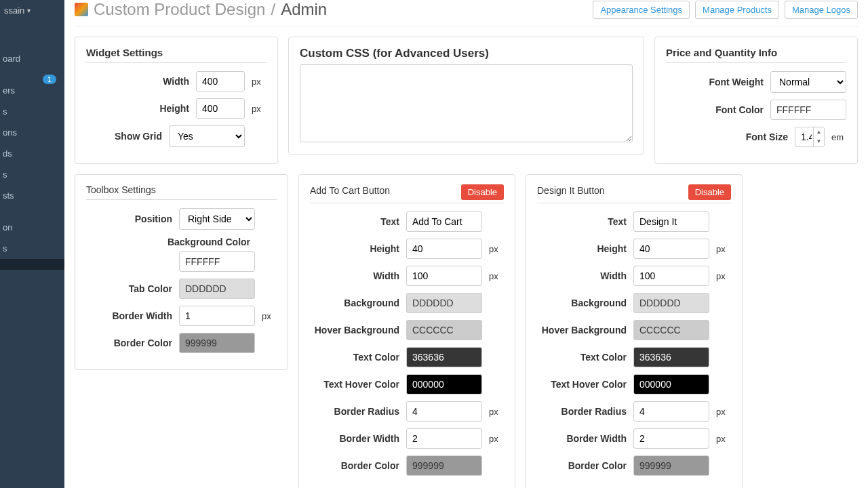 This screenshot has width=868, height=488. Describe the element at coordinates (808, 82) in the screenshot. I see `font-weight-select: Normal` at that location.